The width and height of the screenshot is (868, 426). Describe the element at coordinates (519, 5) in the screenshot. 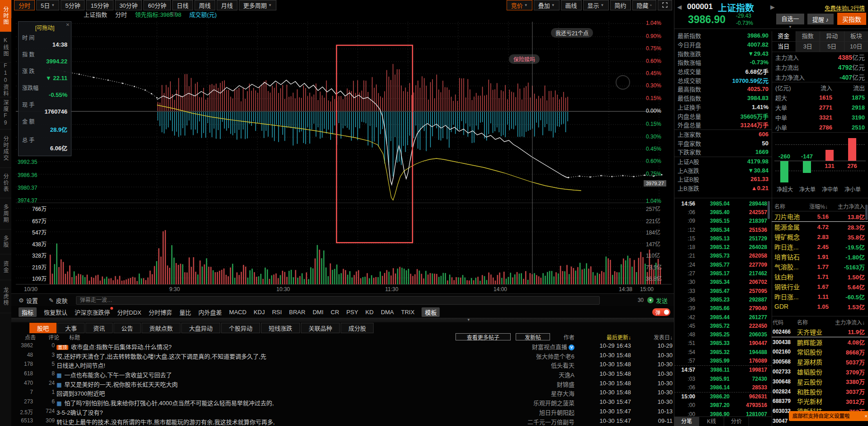

I see `tool-button-竞价: 竞价▼` at that location.